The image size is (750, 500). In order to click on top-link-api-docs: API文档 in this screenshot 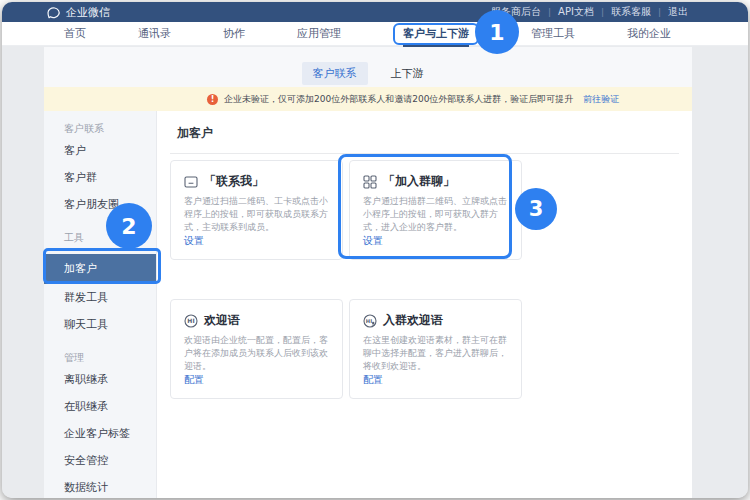, I will do `click(576, 12)`.